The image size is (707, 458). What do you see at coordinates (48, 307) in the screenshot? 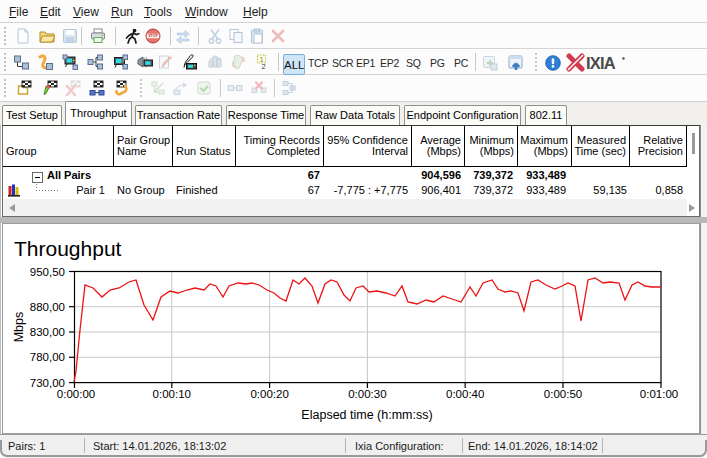
I see `svg-text: 880,00` at bounding box center [48, 307].